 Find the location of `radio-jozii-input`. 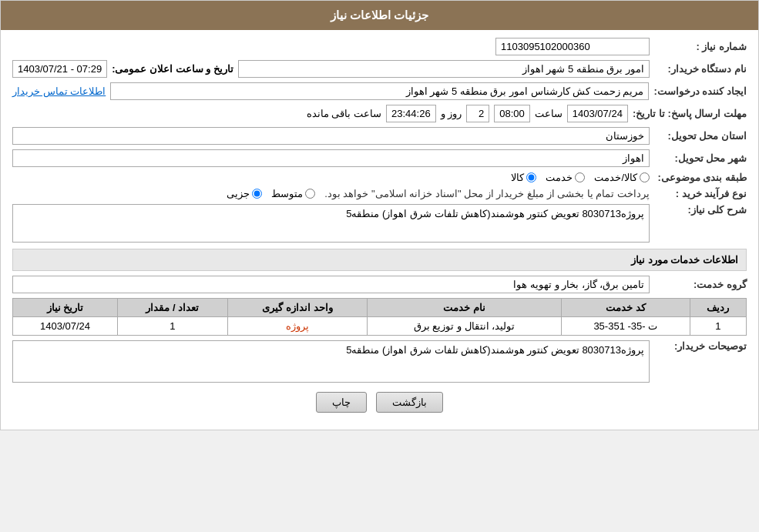

radio-jozii-input is located at coordinates (257, 194).